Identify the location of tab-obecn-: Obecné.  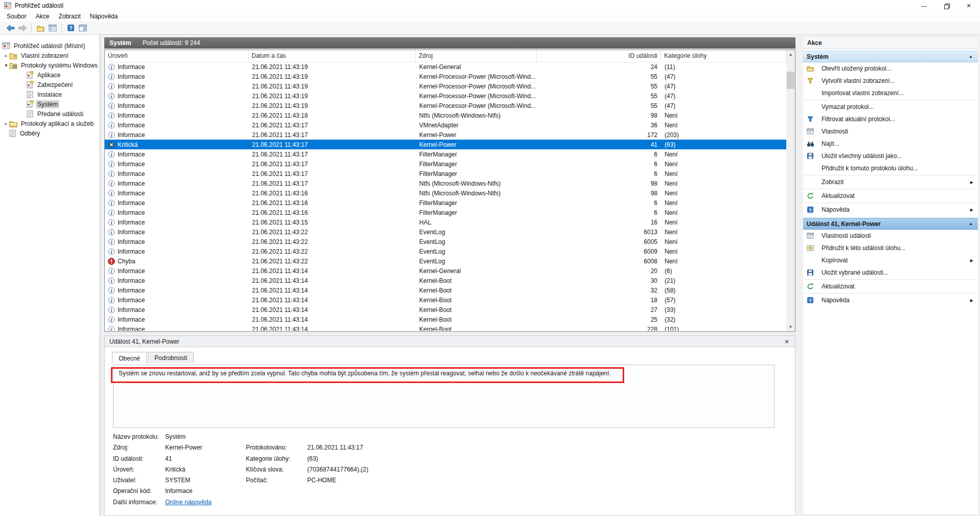
(129, 358).